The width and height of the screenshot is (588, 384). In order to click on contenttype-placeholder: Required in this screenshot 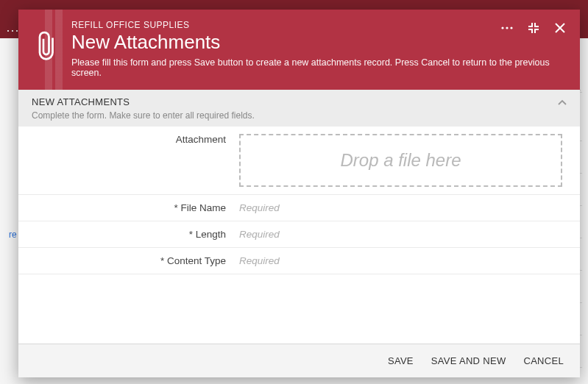, I will do `click(259, 260)`.